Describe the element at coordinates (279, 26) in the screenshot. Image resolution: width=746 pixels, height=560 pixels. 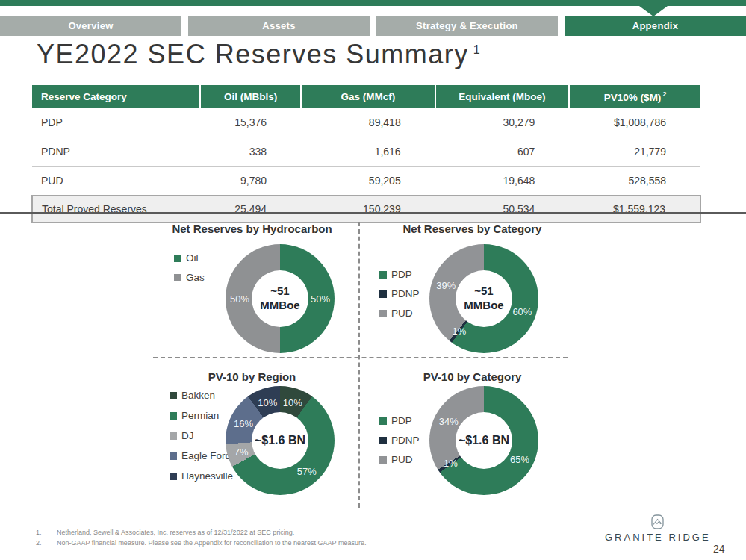
I see `tab-assets: Assets` at that location.